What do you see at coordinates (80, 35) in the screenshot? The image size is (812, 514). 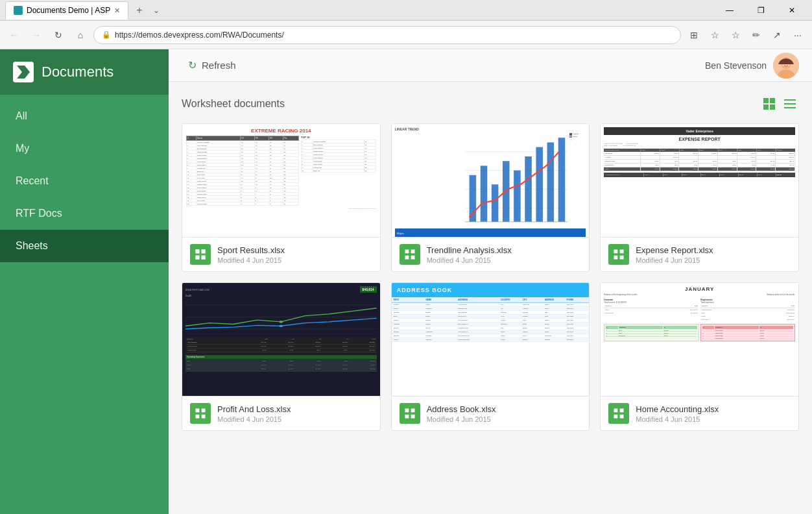 I see `home-button: ⌂` at bounding box center [80, 35].